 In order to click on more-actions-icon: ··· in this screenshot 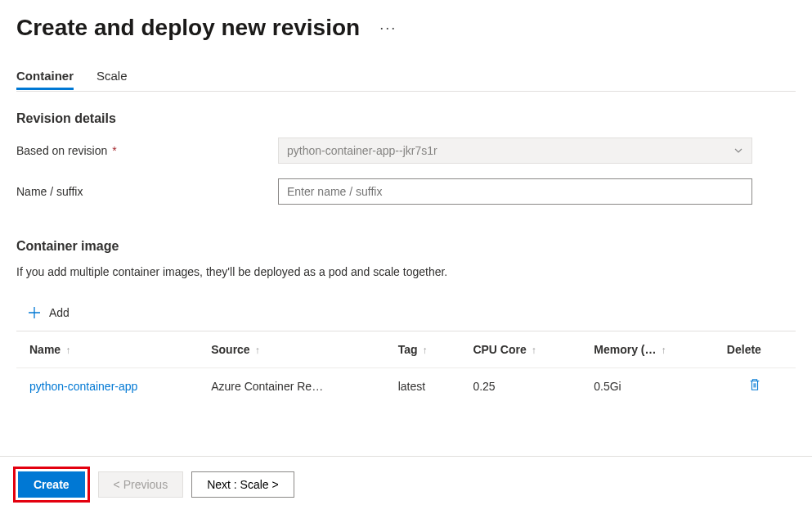, I will do `click(388, 28)`.